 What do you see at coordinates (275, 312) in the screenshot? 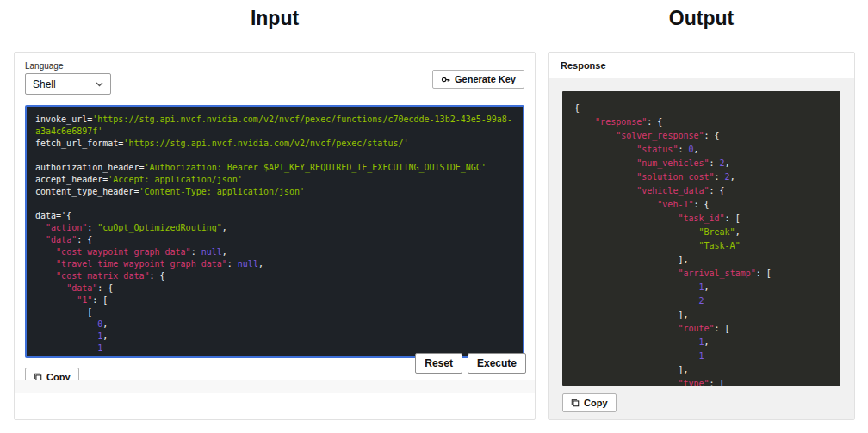
I see `code-line: [` at bounding box center [275, 312].